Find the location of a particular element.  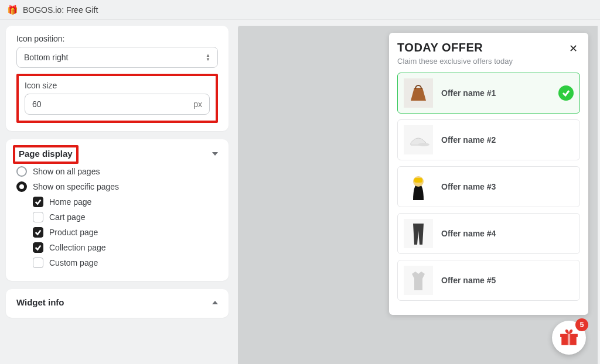

check-circle-icon is located at coordinates (566, 93).